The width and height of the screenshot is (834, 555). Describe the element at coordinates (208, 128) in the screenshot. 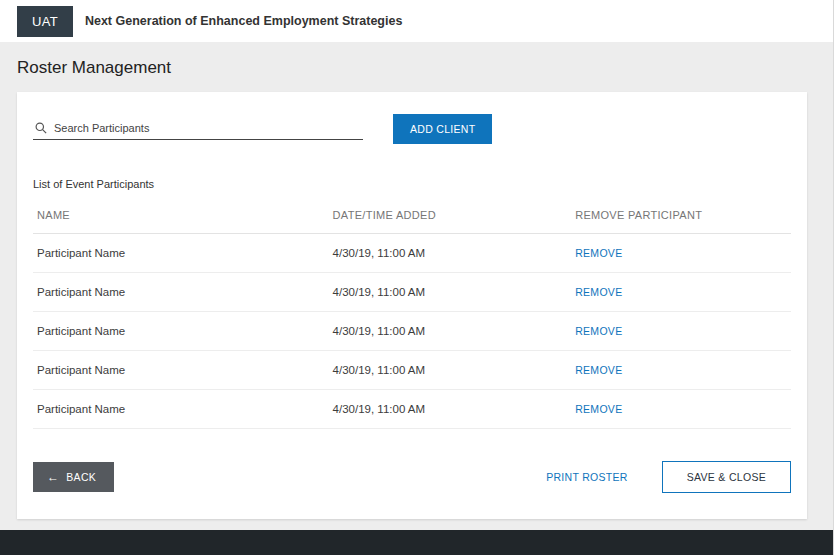

I see `search-input` at that location.